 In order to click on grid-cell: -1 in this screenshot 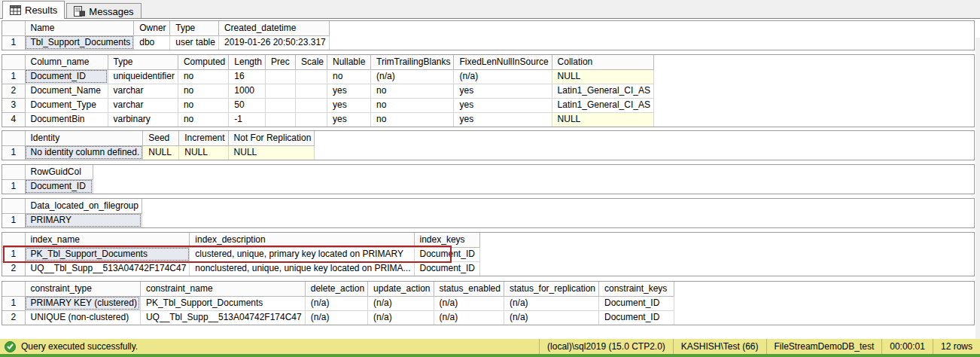, I will do `click(247, 119)`.